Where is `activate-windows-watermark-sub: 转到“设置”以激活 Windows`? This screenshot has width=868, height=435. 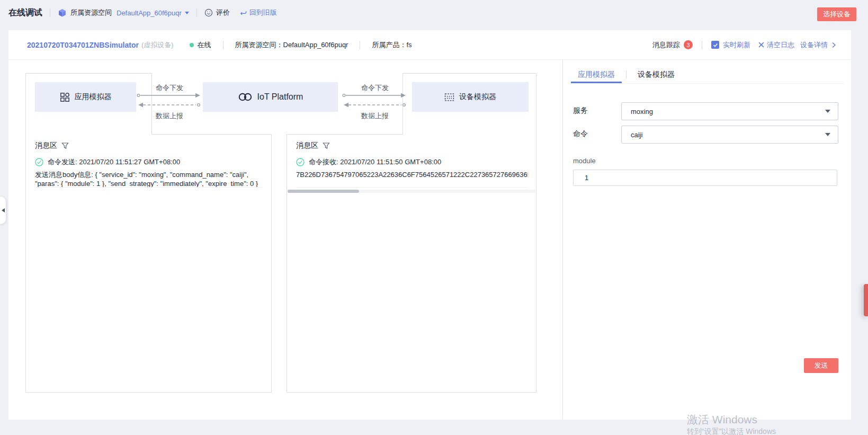
activate-windows-watermark-sub: 转到“设置”以激活 Windows is located at coordinates (731, 431).